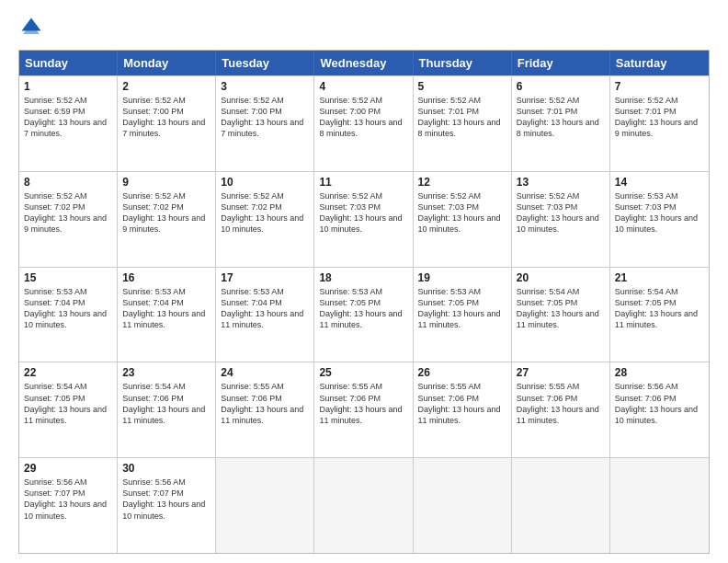 This screenshot has height=563, width=728. Describe the element at coordinates (167, 219) in the screenshot. I see `calendar-cell: 9Sunrise: 5:52 AM Sunset: 7:02 PM Daylig…` at that location.